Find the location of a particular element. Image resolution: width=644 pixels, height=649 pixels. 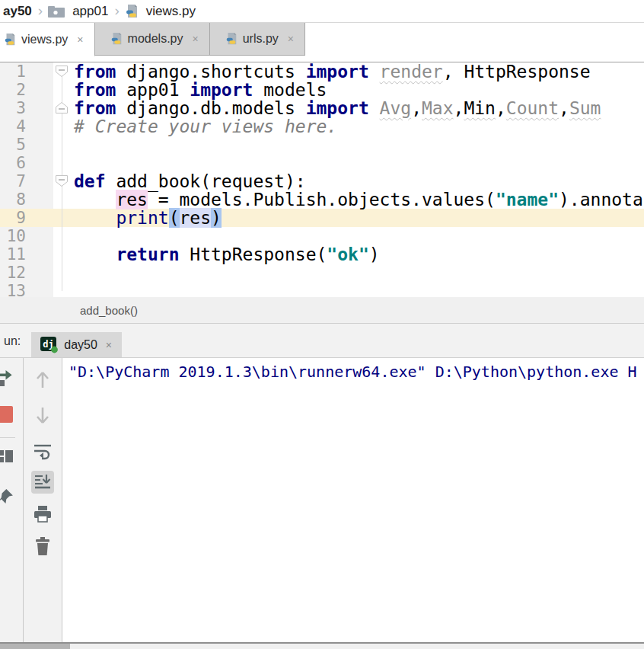

console-line: "D:\PyCharm 2019.1.3\bin\runnerw64.exe" … is located at coordinates (356, 372).